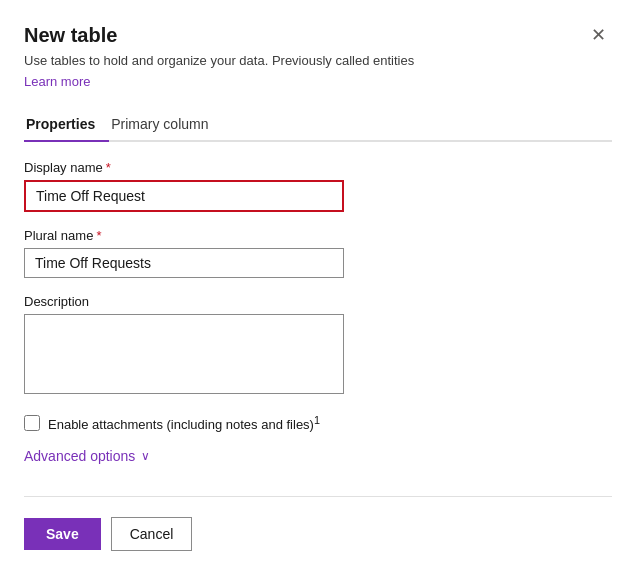 This screenshot has width=636, height=588. Describe the element at coordinates (318, 524) in the screenshot. I see `footer-actions: Save Cancel` at that location.